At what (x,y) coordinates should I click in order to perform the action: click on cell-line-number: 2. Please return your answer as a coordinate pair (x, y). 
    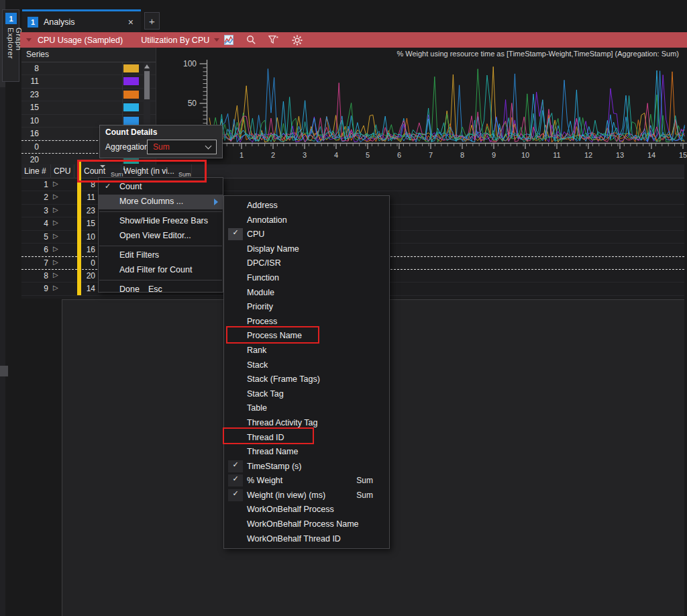
    Looking at the image, I should click on (35, 197).